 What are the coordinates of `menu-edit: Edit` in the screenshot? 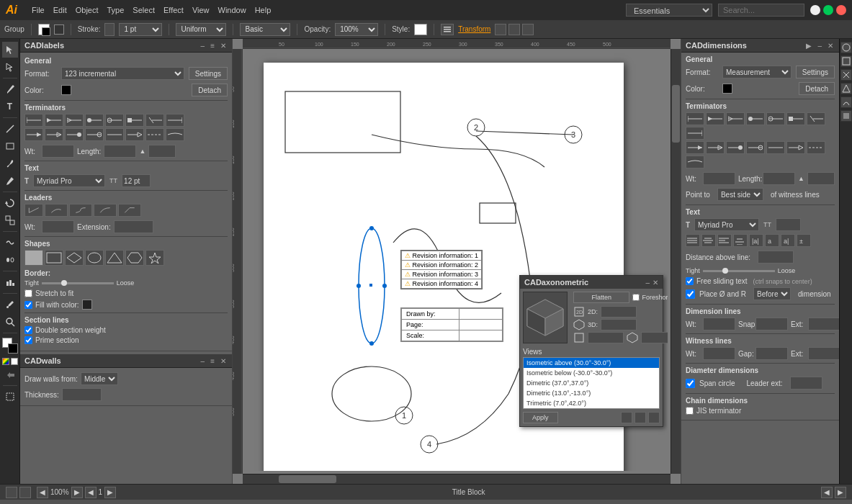 It's located at (60, 10).